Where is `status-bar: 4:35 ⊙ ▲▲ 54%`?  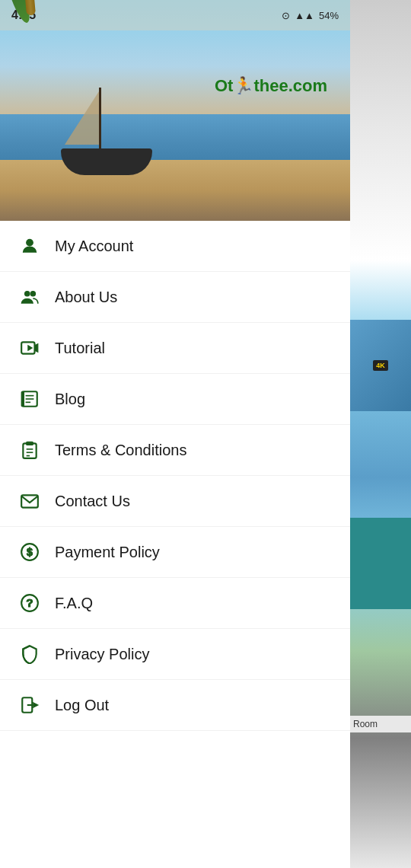 status-bar: 4:35 ⊙ ▲▲ 54% is located at coordinates (175, 15).